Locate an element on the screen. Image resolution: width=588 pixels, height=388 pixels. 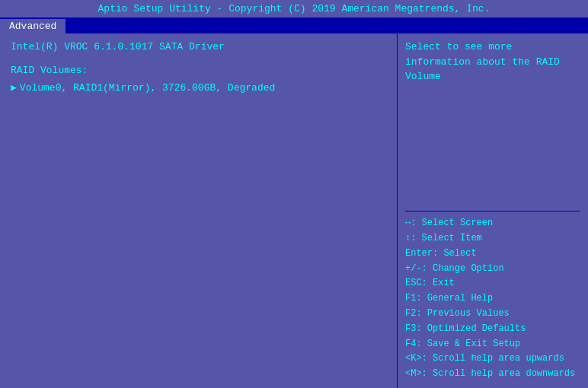
tab-bar: Advanced is located at coordinates (294, 26).